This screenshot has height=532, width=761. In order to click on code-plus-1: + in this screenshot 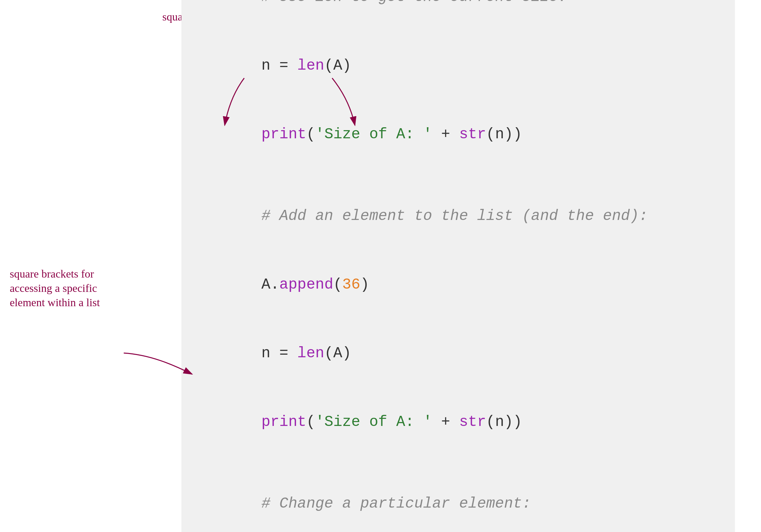, I will do `click(445, 134)`.